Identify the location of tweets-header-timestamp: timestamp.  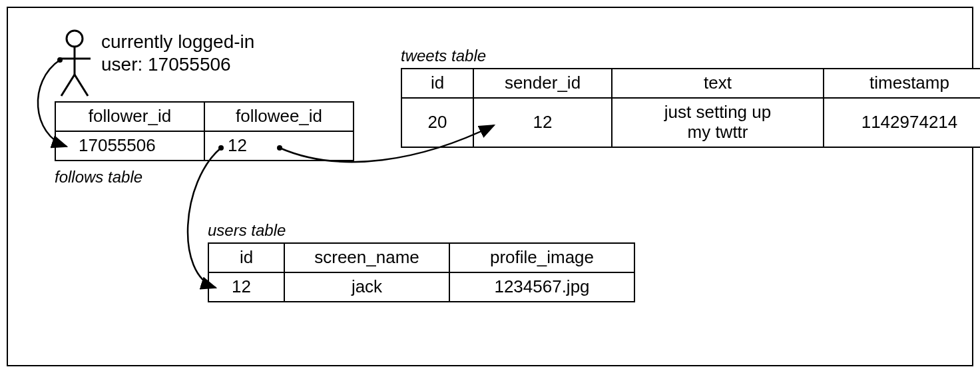
(901, 83).